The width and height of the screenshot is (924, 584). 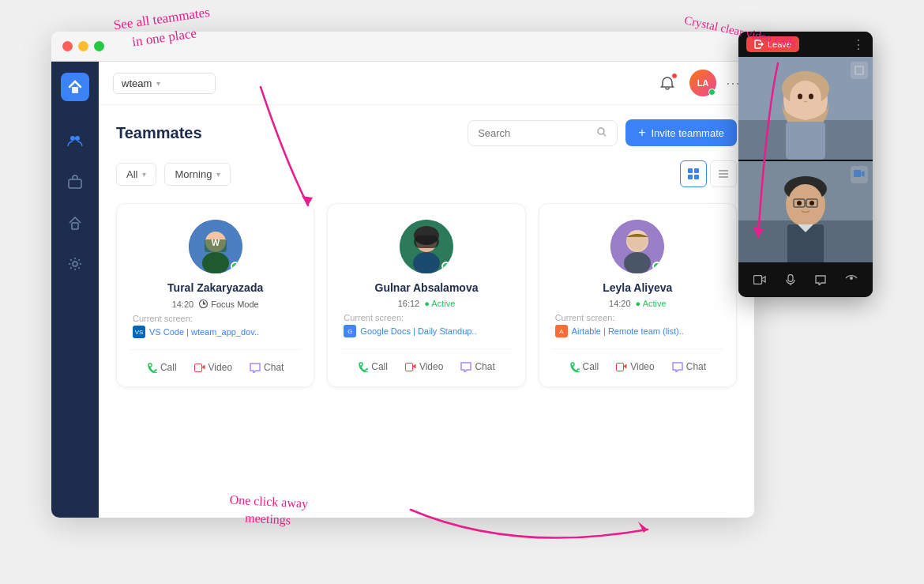 What do you see at coordinates (68, 46) in the screenshot?
I see `traffic-light-red` at bounding box center [68, 46].